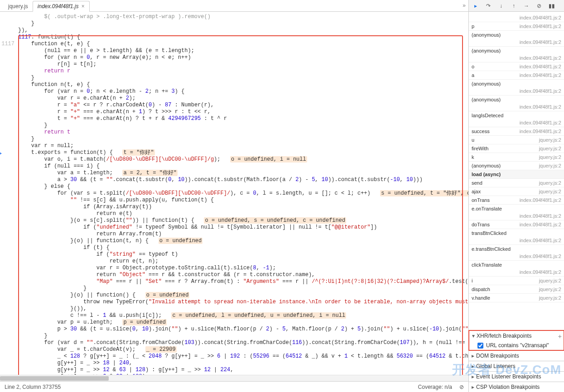 This screenshot has width=564, height=392. What do you see at coordinates (560, 336) in the screenshot?
I see `add-xhr-breakpoint-icon: +` at bounding box center [560, 336].